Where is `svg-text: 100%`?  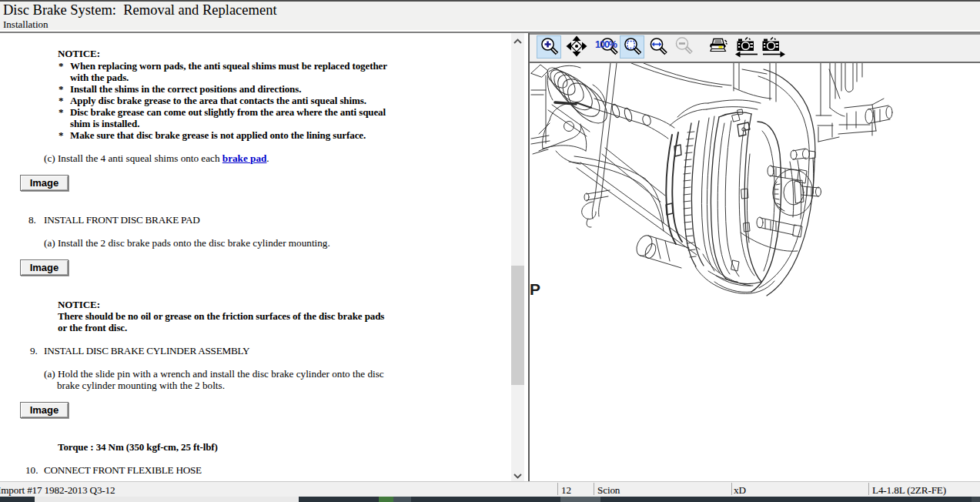 svg-text: 100% is located at coordinates (607, 45).